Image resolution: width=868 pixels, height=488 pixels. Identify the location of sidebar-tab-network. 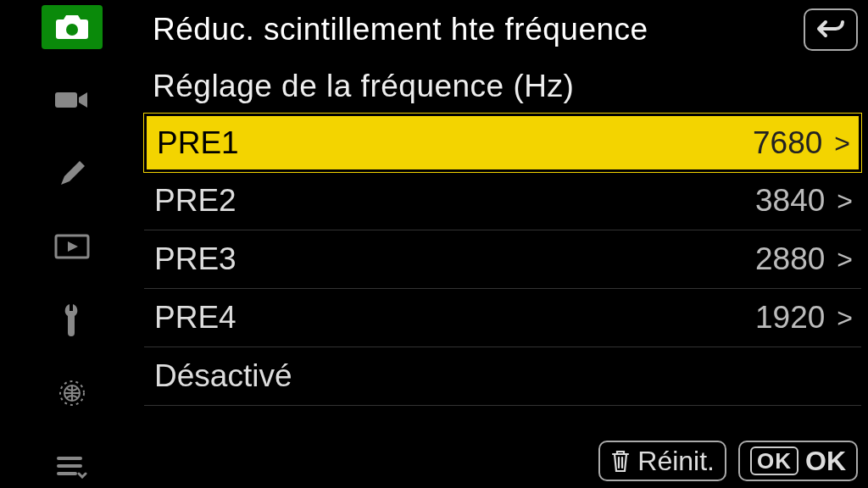
(72, 392).